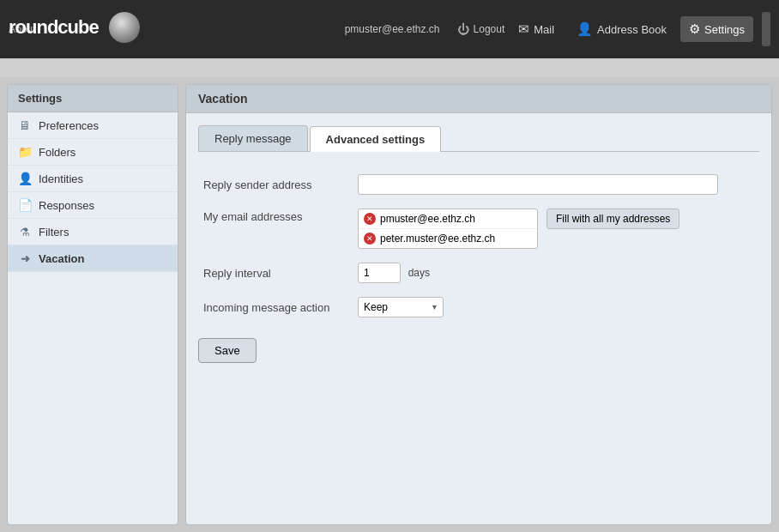 Image resolution: width=779 pixels, height=532 pixels. Describe the element at coordinates (556, 228) in the screenshot. I see `email-addresses-cell: ✕ pmuster@ee.ethz.ch ✕ peter.muster@ee.e…` at that location.